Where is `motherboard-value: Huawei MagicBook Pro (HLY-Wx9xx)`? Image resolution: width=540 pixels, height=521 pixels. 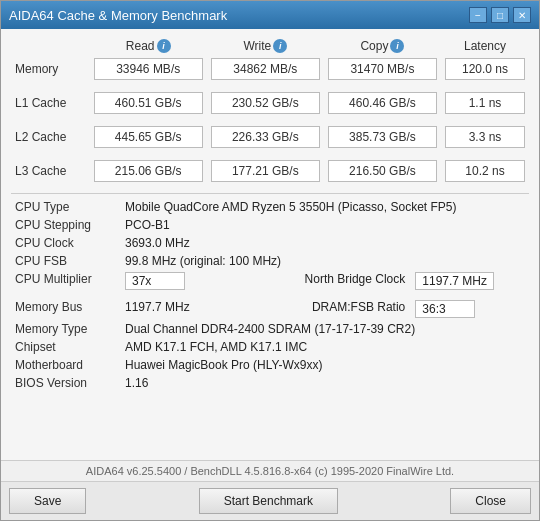 motherboard-value: Huawei MagicBook Pro (HLY-Wx9xx) is located at coordinates (325, 365).